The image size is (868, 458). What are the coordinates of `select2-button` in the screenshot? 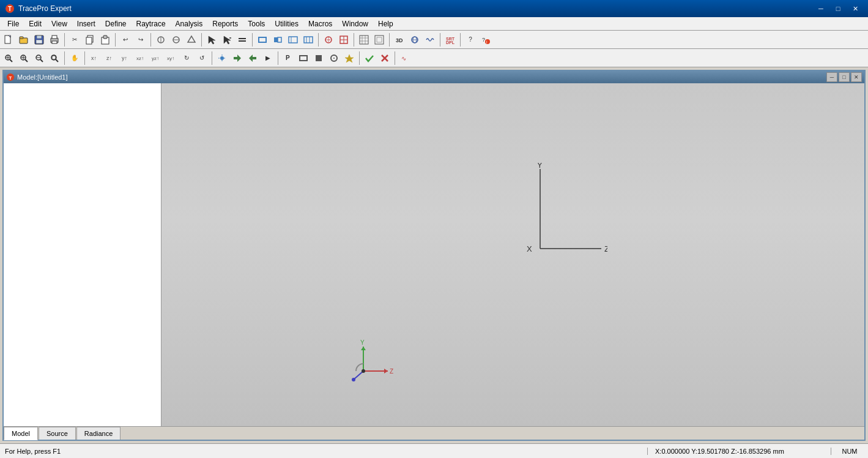 It's located at (227, 40).